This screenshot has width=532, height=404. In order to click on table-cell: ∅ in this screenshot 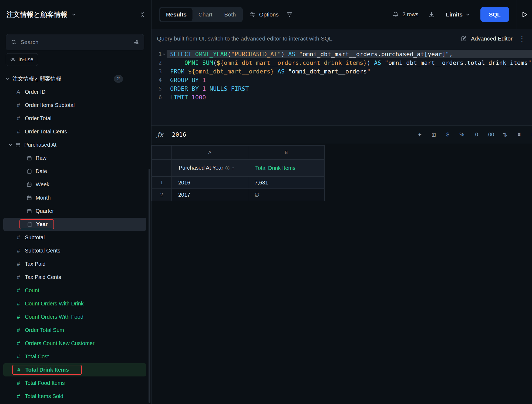, I will do `click(286, 195)`.